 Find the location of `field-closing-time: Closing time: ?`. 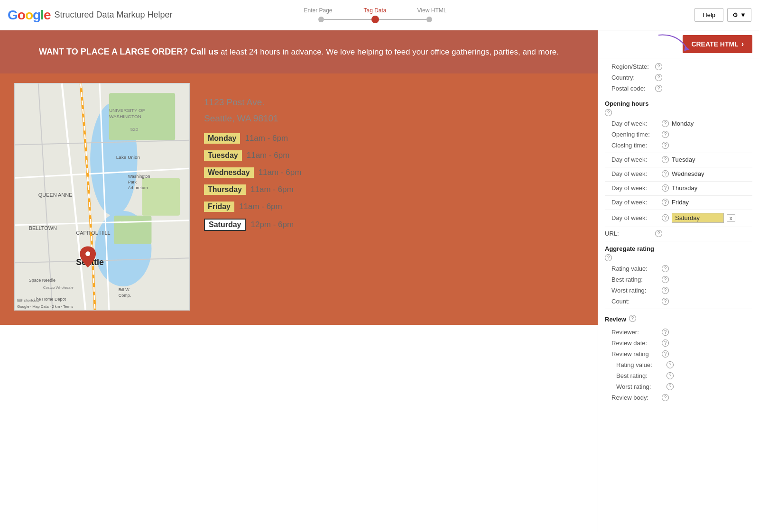

field-closing-time: Closing time: ? is located at coordinates (678, 145).